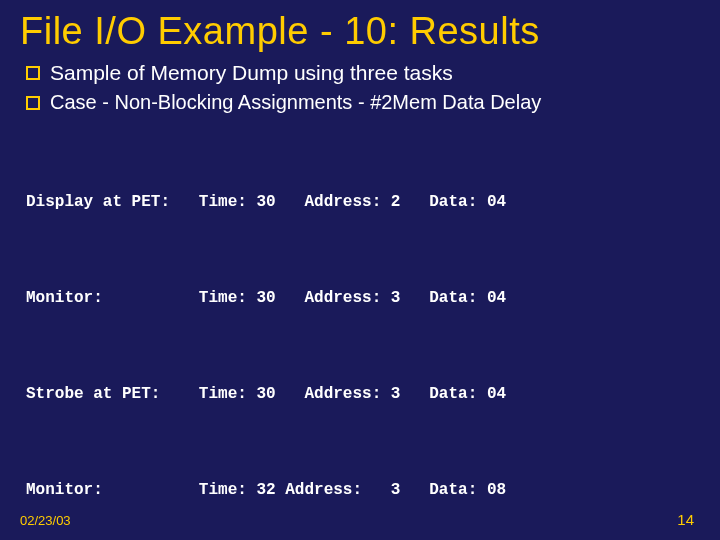  What do you see at coordinates (296, 102) in the screenshot?
I see `case1-text: Case - Non-Blocking Assignments - #2Mem …` at bounding box center [296, 102].